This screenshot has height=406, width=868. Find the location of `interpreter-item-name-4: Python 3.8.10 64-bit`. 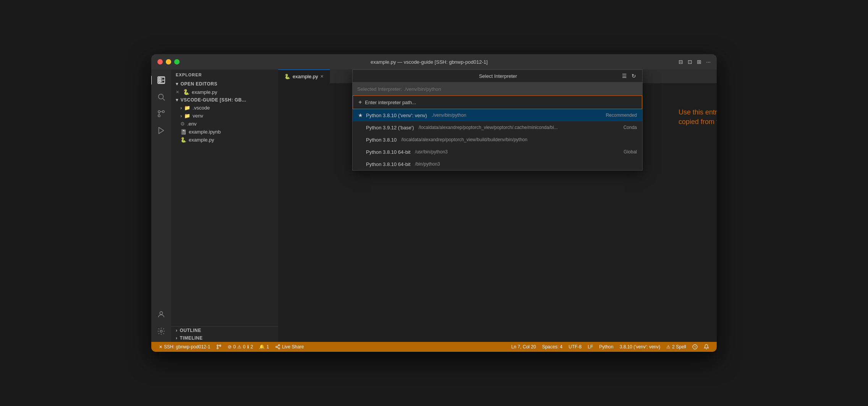

interpreter-item-name-4: Python 3.8.10 64-bit is located at coordinates (388, 164).